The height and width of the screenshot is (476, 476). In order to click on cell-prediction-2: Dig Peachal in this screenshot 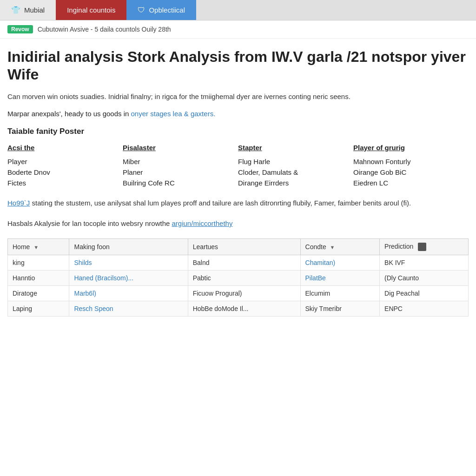, I will do `click(424, 294)`.